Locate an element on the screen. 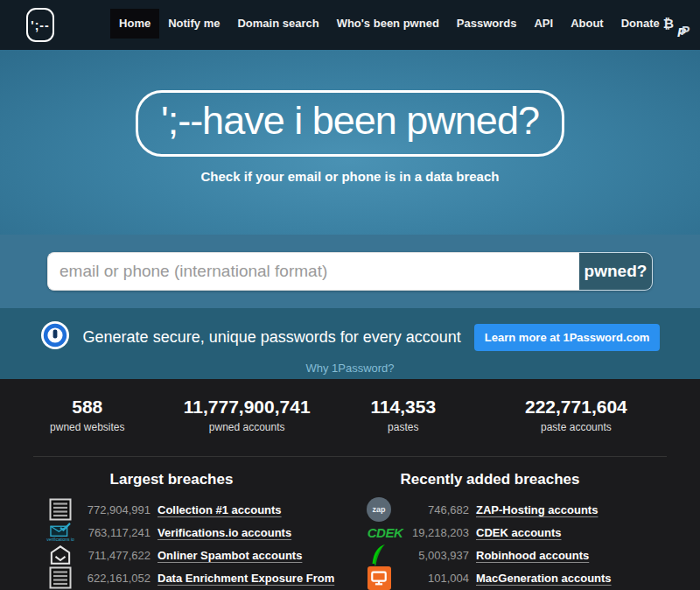 The width and height of the screenshot is (700, 590). nav-item-whos-been-pwned: Who's been pwned is located at coordinates (388, 24).